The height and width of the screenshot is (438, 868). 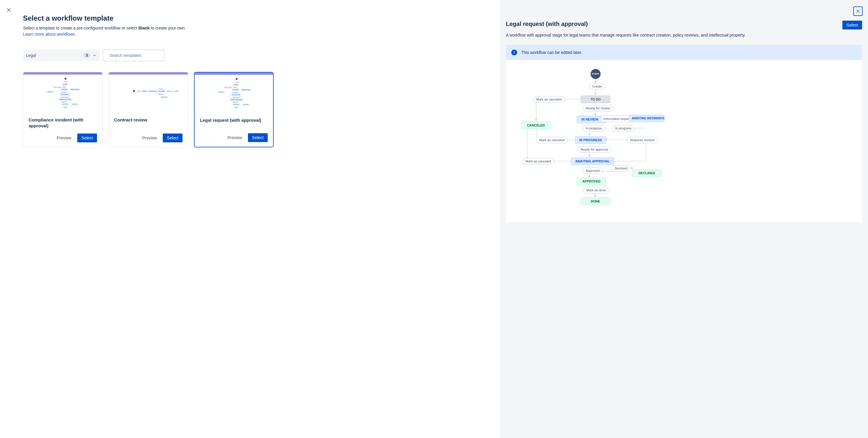 I want to click on flow-state-approved: APPROVED, so click(x=592, y=181).